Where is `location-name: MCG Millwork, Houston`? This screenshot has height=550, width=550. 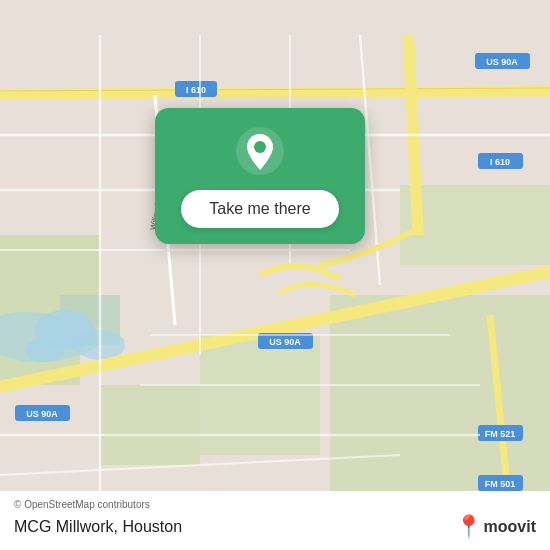 location-name: MCG Millwork, Houston is located at coordinates (98, 527).